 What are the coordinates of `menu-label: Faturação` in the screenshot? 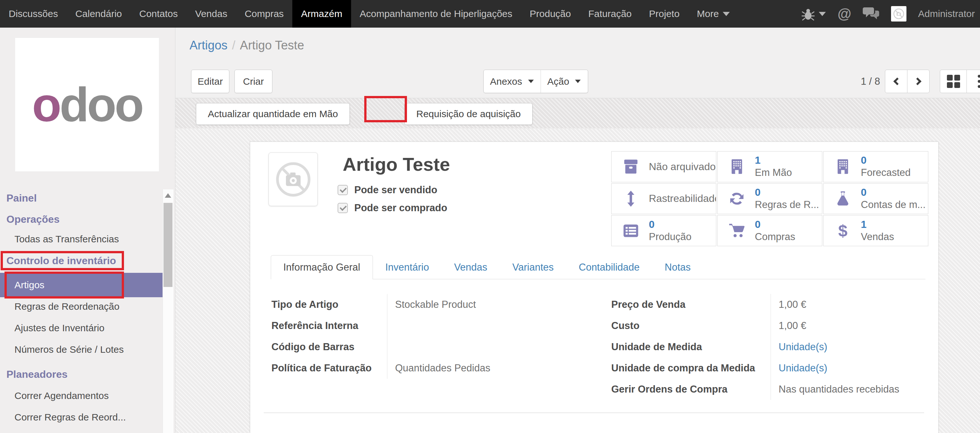 It's located at (610, 14).